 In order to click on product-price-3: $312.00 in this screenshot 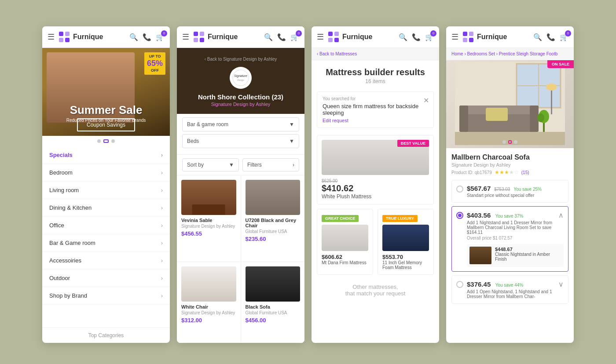, I will do `click(209, 320)`.